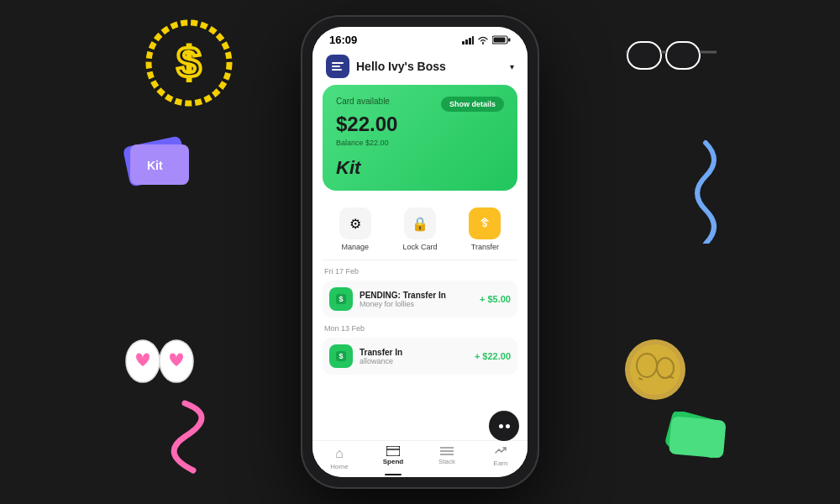 The width and height of the screenshot is (840, 504). Describe the element at coordinates (483, 40) in the screenshot. I see `wifi-icon` at that location.